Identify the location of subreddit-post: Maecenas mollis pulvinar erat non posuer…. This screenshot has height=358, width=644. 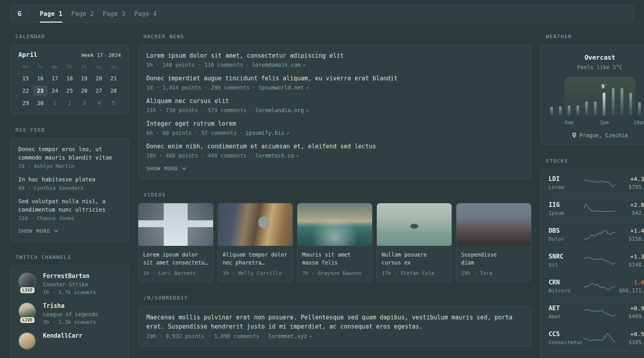
(335, 326).